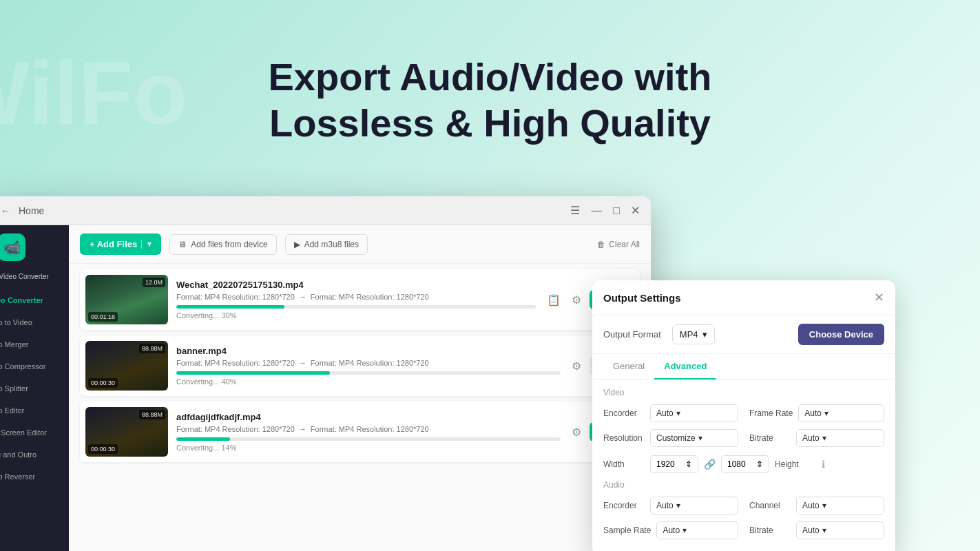 This screenshot has height=551, width=980. What do you see at coordinates (811, 506) in the screenshot?
I see `channel-value: Auto` at bounding box center [811, 506].